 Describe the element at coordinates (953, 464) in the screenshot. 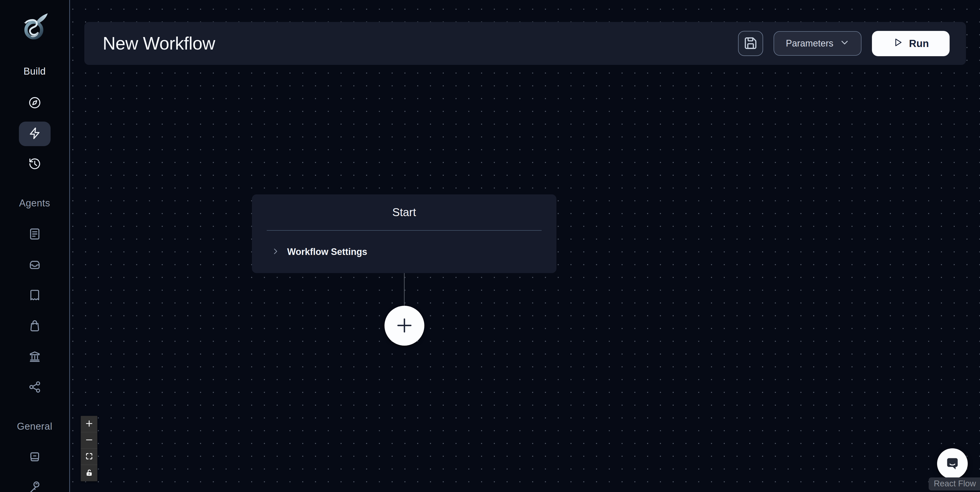

I see `chat-bubble-icon` at that location.